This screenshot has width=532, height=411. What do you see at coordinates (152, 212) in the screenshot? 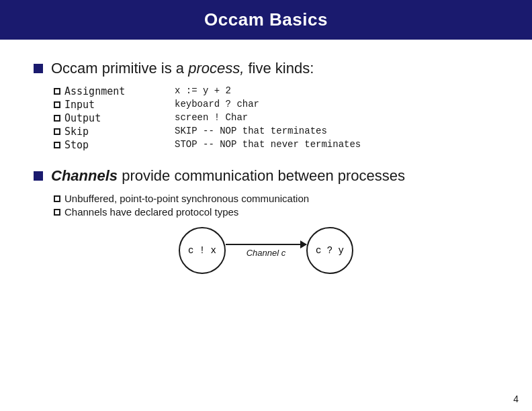
I see `sub-item-protocol-text: Channels have declared protocol types` at bounding box center [152, 212].